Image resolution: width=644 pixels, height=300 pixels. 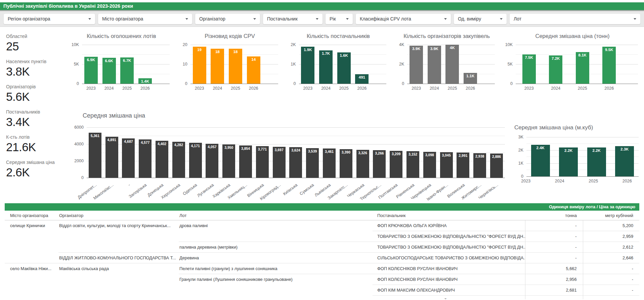 I want to click on bar-value-label: 4K, so click(x=452, y=48).